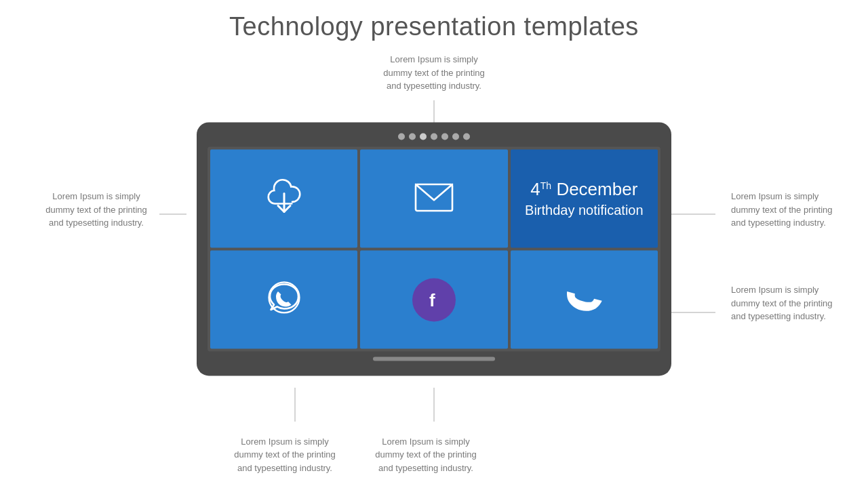  What do you see at coordinates (434, 20) in the screenshot?
I see `page-title: Technology presentation templates` at bounding box center [434, 20].